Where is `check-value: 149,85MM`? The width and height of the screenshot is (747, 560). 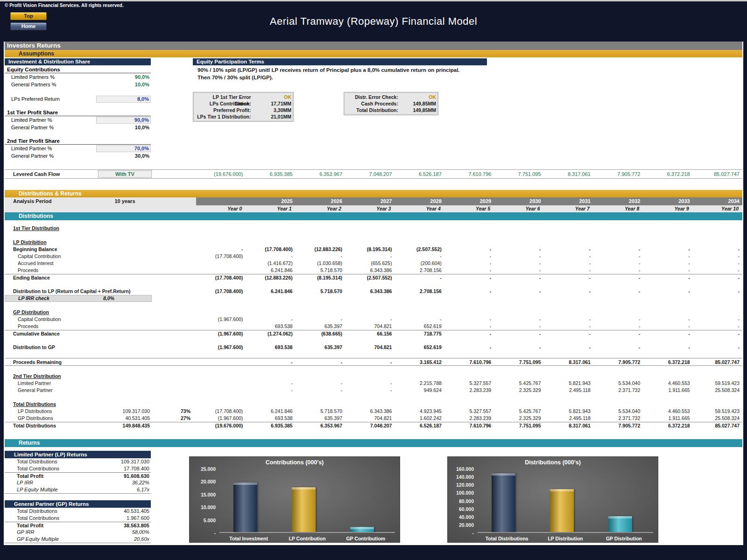 check-value: 149,85MM is located at coordinates (417, 110).